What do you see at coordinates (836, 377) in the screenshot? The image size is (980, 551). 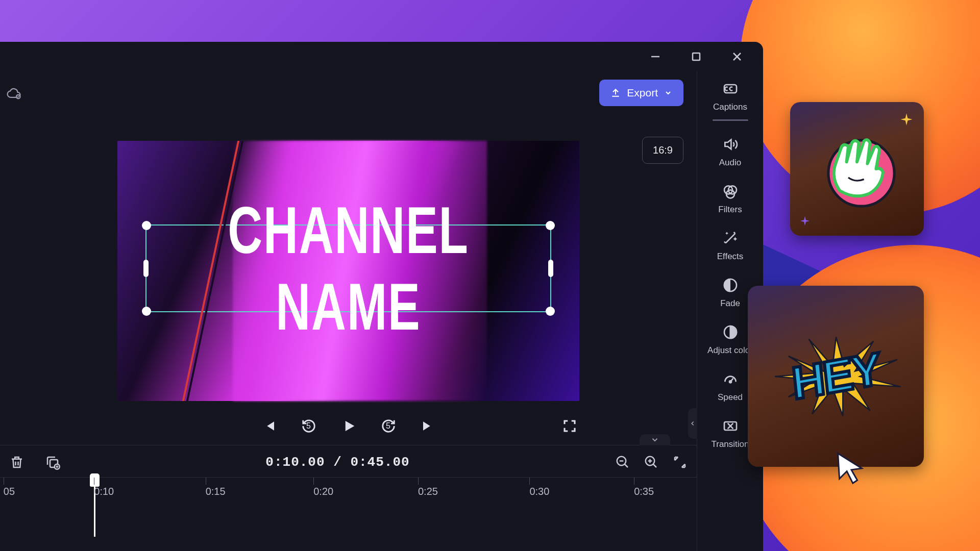 I see `sticker-hey: HEY` at bounding box center [836, 377].